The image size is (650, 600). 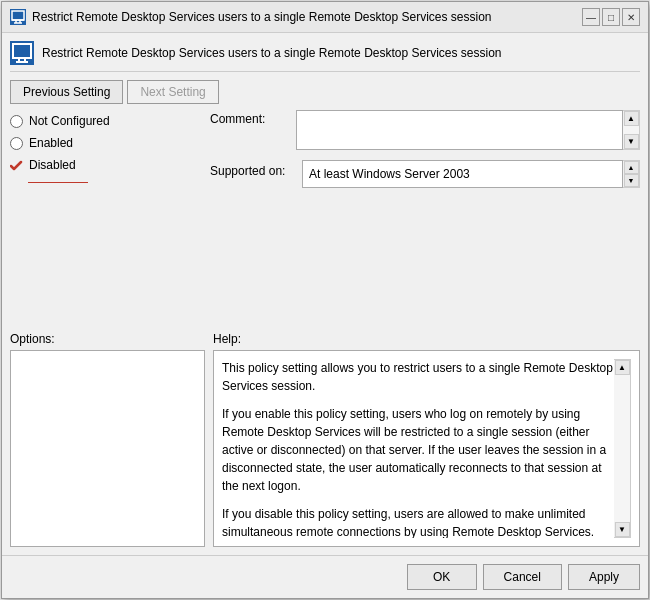 What do you see at coordinates (58, 182) in the screenshot?
I see `disabled-underline` at bounding box center [58, 182].